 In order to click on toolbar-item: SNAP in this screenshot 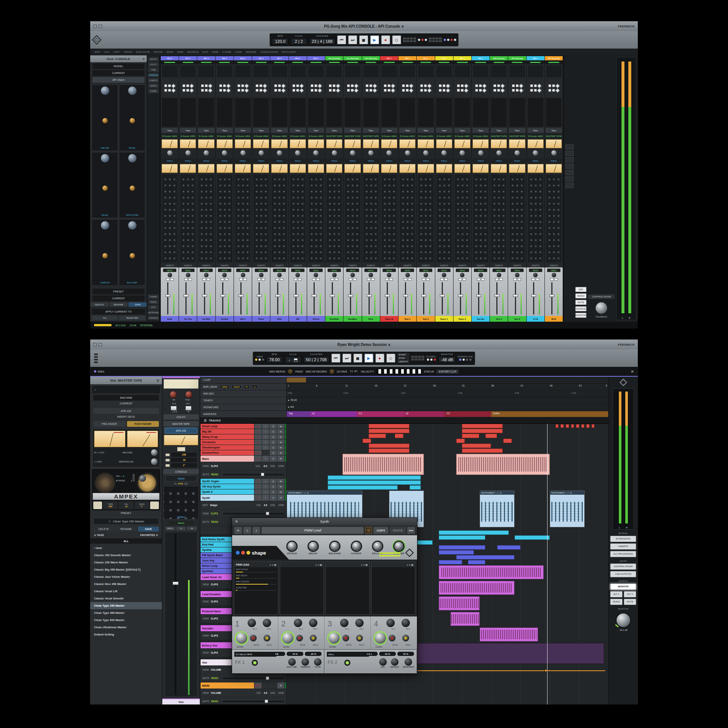, I will do `click(170, 52)`.